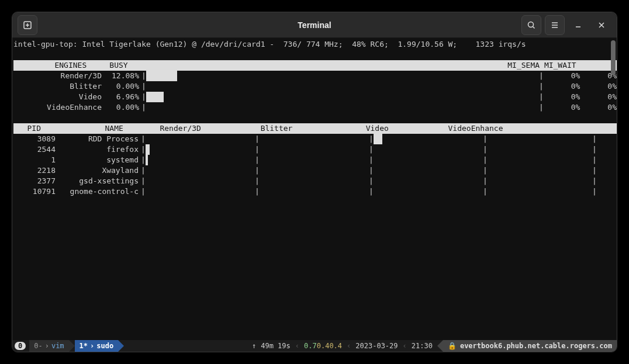  I want to click on new-tab-button, so click(27, 25).